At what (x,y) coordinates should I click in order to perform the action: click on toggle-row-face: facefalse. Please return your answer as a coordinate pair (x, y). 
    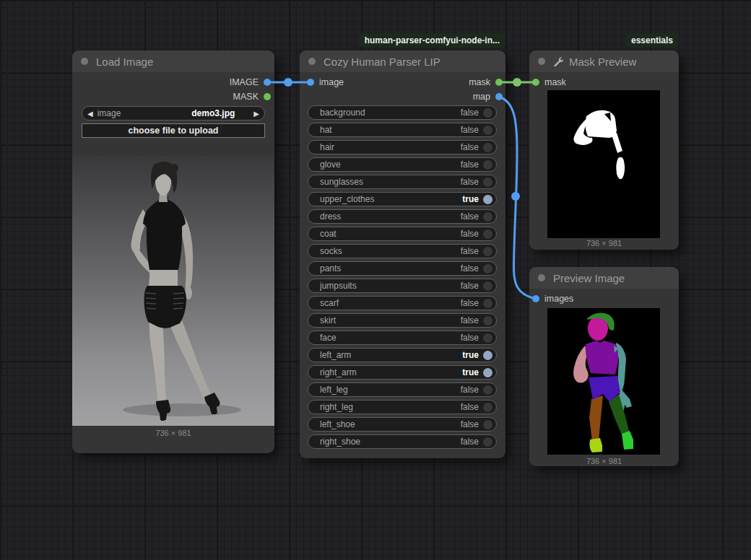
    Looking at the image, I should click on (402, 338).